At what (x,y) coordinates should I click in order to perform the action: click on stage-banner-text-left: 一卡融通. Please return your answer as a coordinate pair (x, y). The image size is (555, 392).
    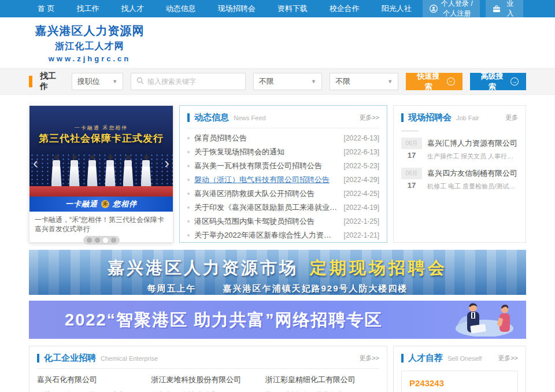
    Looking at the image, I should click on (82, 204).